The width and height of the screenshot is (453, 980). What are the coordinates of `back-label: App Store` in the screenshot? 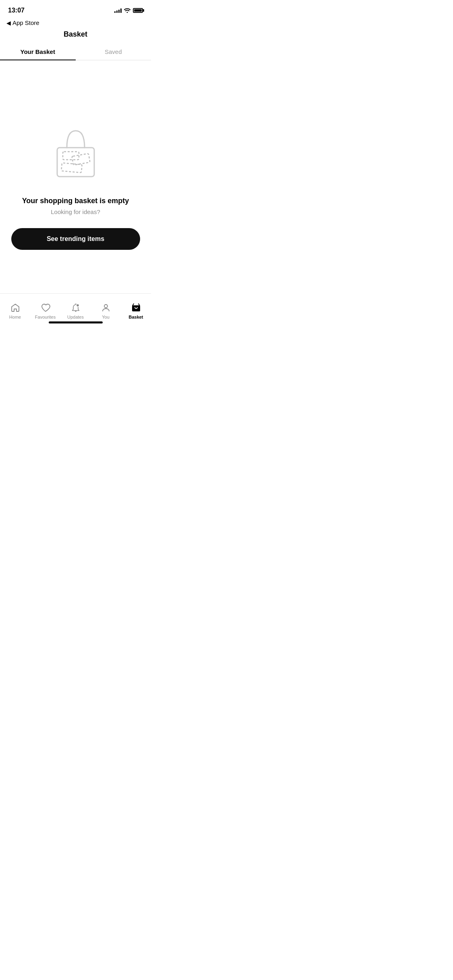 It's located at (26, 23).